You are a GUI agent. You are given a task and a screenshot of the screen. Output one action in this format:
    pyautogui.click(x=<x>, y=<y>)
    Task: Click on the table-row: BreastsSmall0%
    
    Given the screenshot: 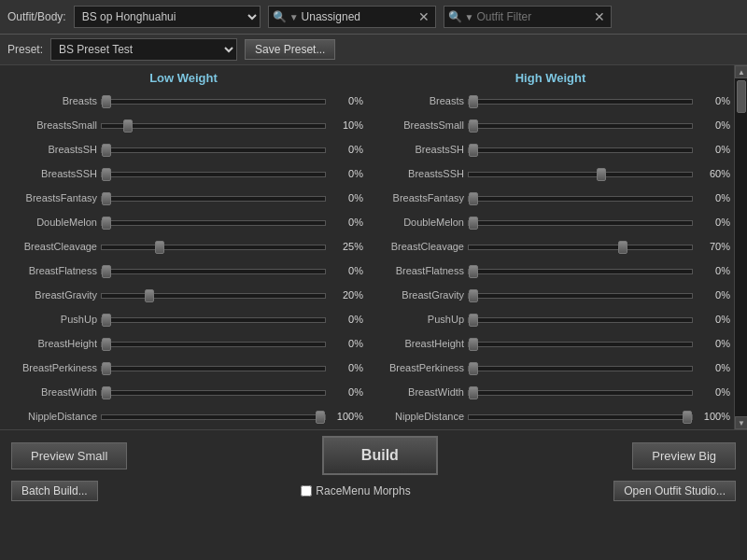 What is the action you would take?
    pyautogui.click(x=551, y=125)
    